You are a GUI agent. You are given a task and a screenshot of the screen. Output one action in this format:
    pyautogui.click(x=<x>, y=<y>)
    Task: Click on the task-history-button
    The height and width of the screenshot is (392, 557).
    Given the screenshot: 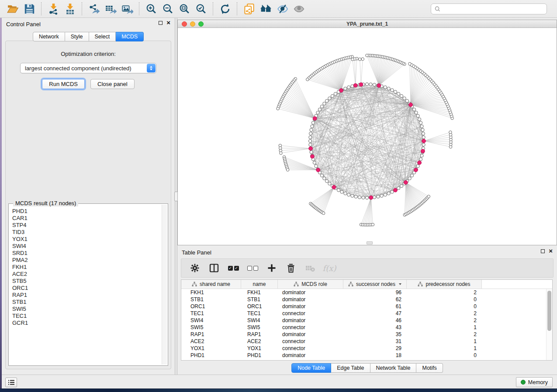 What is the action you would take?
    pyautogui.click(x=11, y=382)
    